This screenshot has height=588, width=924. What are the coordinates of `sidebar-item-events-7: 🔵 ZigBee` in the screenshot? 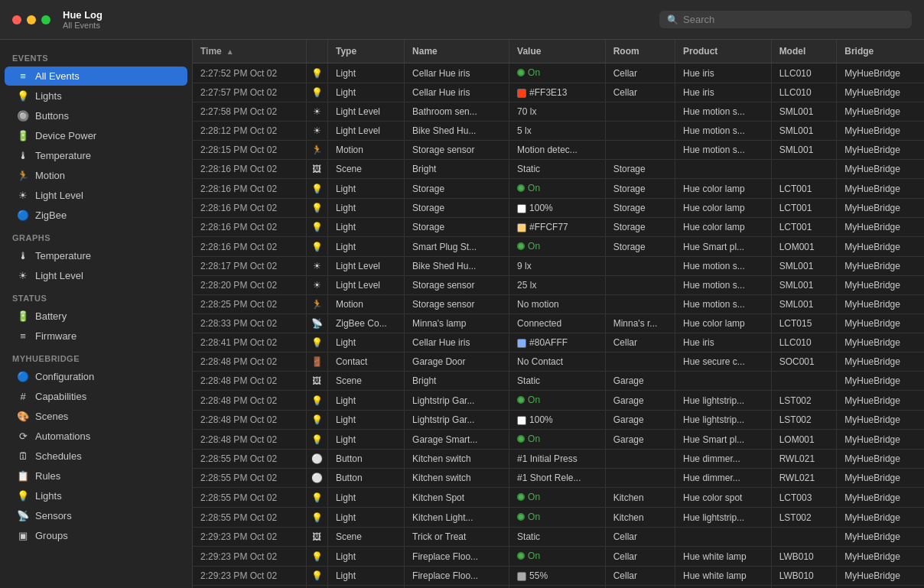 It's located at (96, 216).